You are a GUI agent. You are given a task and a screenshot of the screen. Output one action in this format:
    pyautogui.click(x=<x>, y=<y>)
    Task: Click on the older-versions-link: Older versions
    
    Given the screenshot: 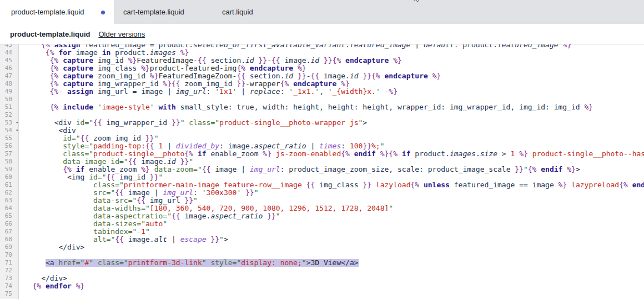 What is the action you would take?
    pyautogui.click(x=122, y=34)
    